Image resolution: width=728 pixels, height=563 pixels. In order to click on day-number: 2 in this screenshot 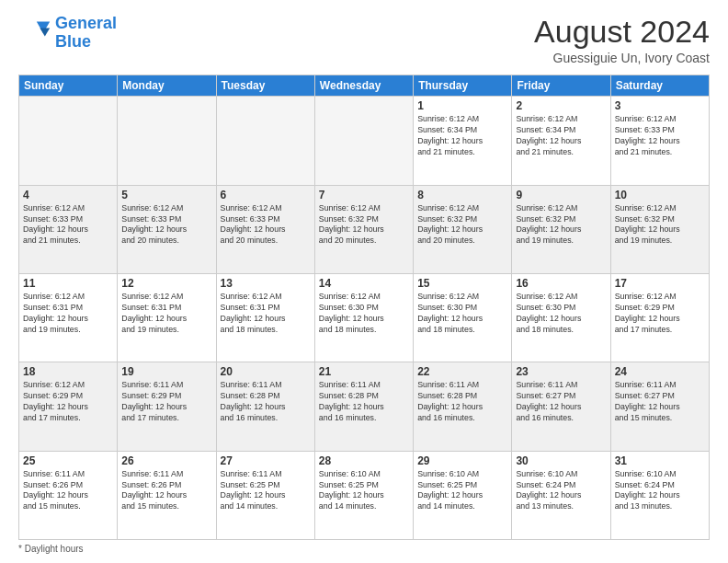, I will do `click(561, 106)`.